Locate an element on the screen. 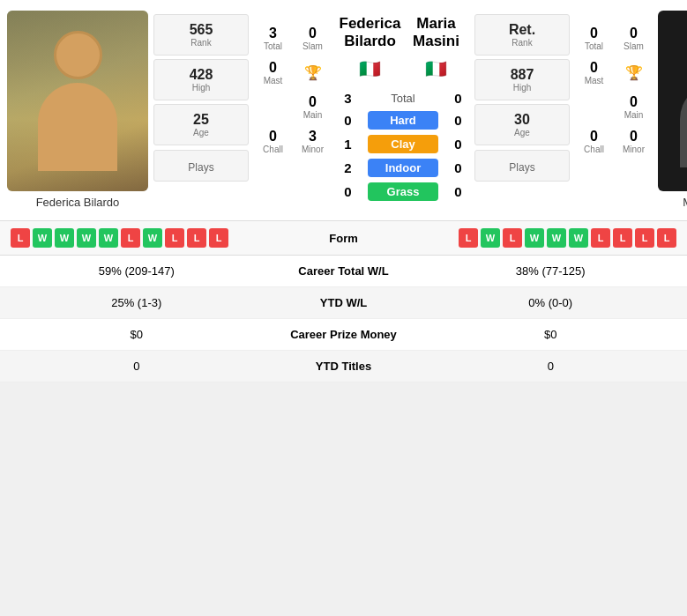  left-high-box: 428 High is located at coordinates (201, 79).